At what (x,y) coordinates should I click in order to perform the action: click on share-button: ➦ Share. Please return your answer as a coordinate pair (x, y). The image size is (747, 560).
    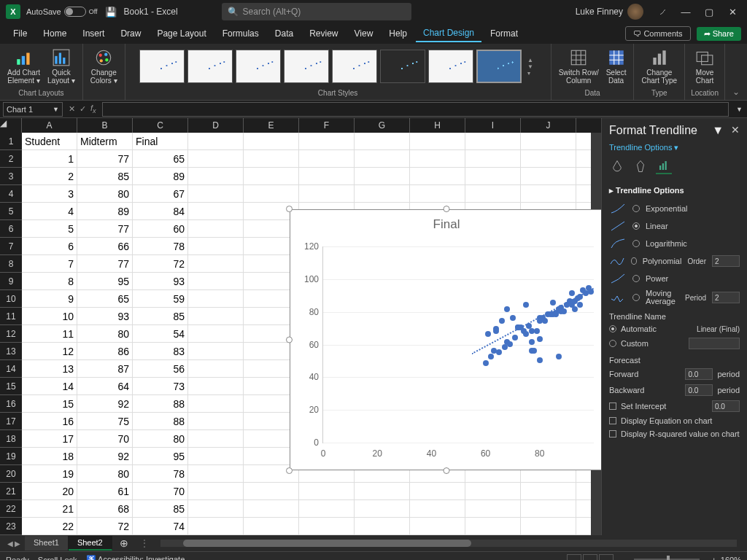
    Looking at the image, I should click on (719, 34).